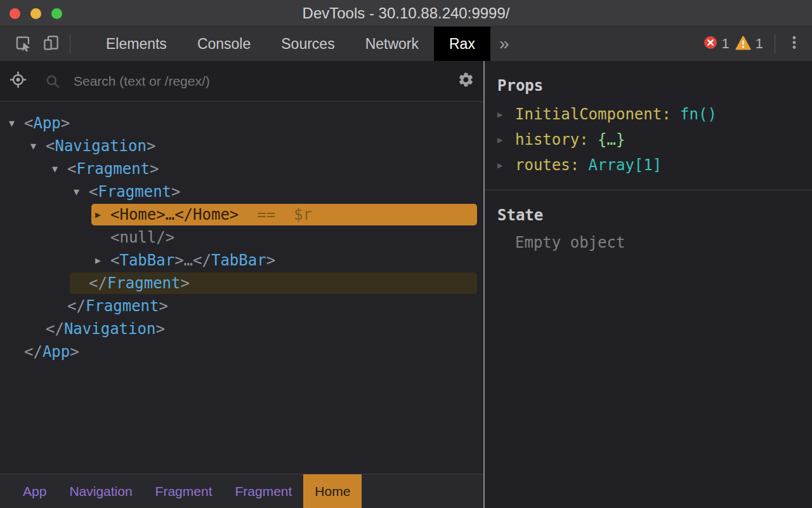 The height and width of the screenshot is (508, 812). What do you see at coordinates (733, 44) in the screenshot?
I see `status-badges: 1 1` at bounding box center [733, 44].